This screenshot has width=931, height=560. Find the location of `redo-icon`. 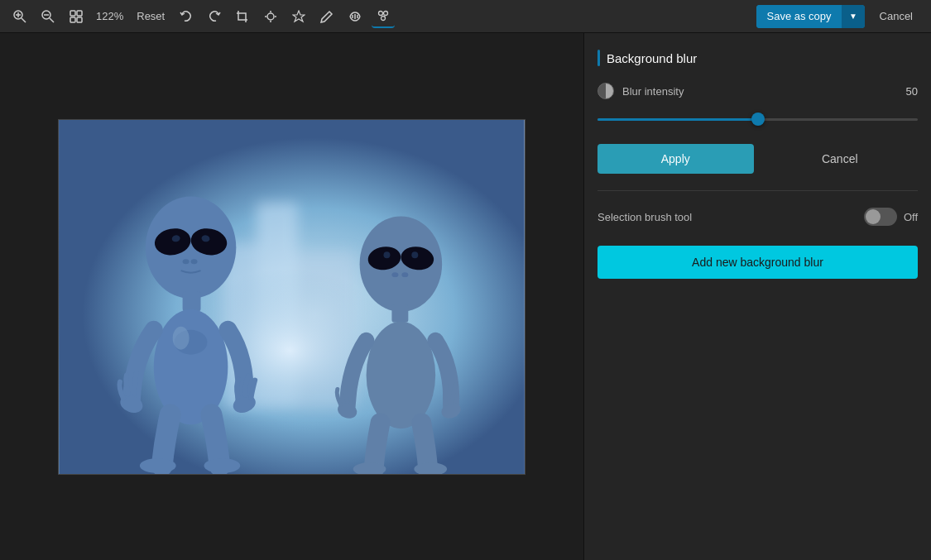

redo-icon is located at coordinates (214, 17).